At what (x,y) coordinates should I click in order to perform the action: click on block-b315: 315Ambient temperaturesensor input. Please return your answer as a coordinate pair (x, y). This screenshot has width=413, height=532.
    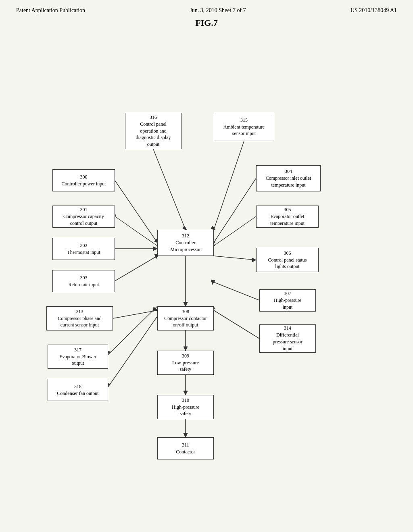
    Looking at the image, I should click on (244, 127).